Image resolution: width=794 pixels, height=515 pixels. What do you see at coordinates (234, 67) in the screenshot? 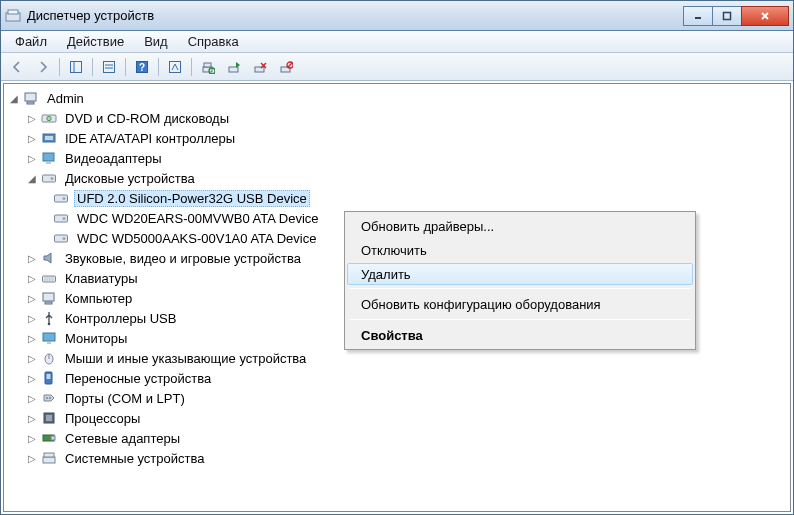
I see `update-driver-button` at bounding box center [234, 67].